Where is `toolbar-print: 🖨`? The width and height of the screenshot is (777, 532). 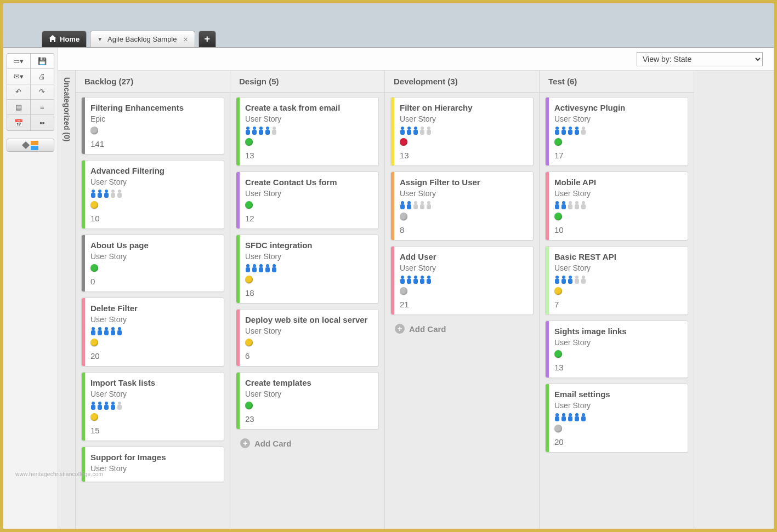 toolbar-print: 🖨 is located at coordinates (43, 77).